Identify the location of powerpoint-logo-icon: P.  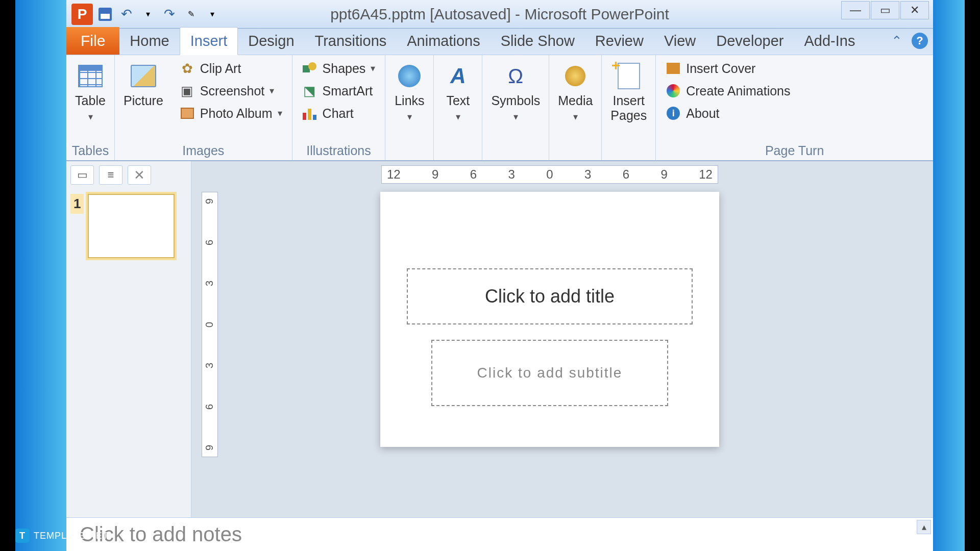
(82, 14).